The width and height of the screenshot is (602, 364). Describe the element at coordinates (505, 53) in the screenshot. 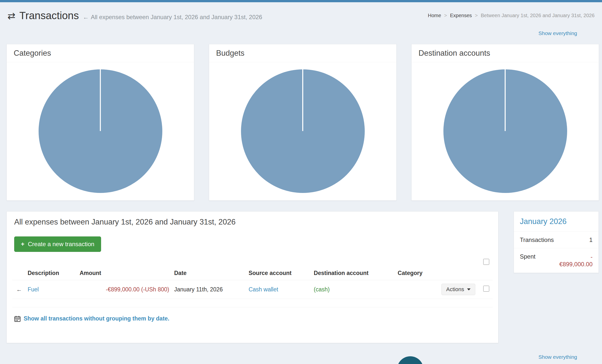

I see `destination-accounts-chart-title: Destination accounts` at that location.